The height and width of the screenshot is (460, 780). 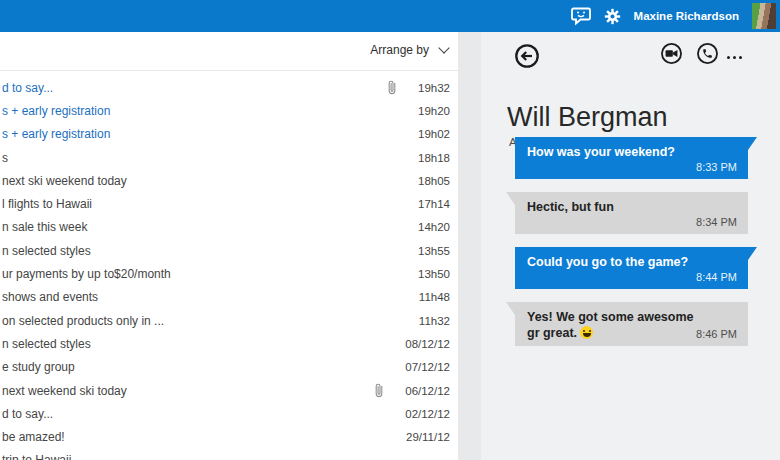 What do you see at coordinates (229, 298) in the screenshot?
I see `list-item: shows and events11h48` at bounding box center [229, 298].